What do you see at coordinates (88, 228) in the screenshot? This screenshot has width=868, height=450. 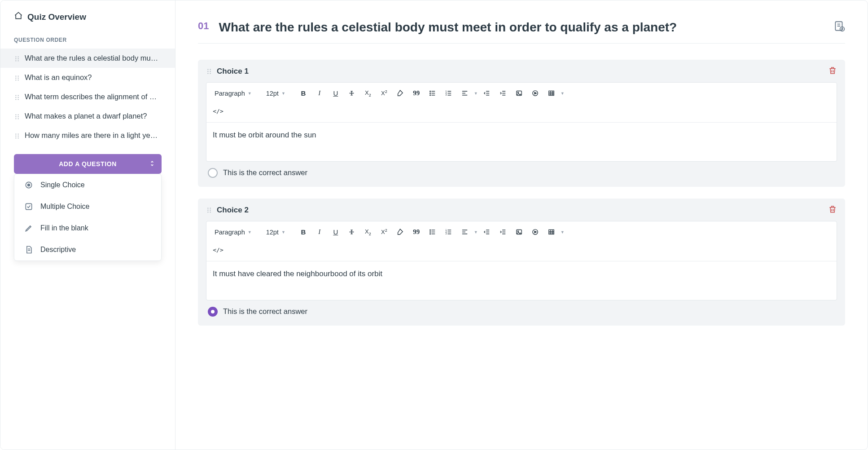 I see `dropdown-item-fill-blank: Fill in the blank` at bounding box center [88, 228].